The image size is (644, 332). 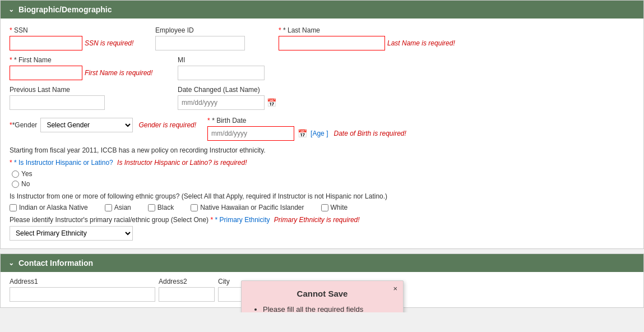 I want to click on prev-last-name-label: Previous Last Name, so click(x=88, y=90).